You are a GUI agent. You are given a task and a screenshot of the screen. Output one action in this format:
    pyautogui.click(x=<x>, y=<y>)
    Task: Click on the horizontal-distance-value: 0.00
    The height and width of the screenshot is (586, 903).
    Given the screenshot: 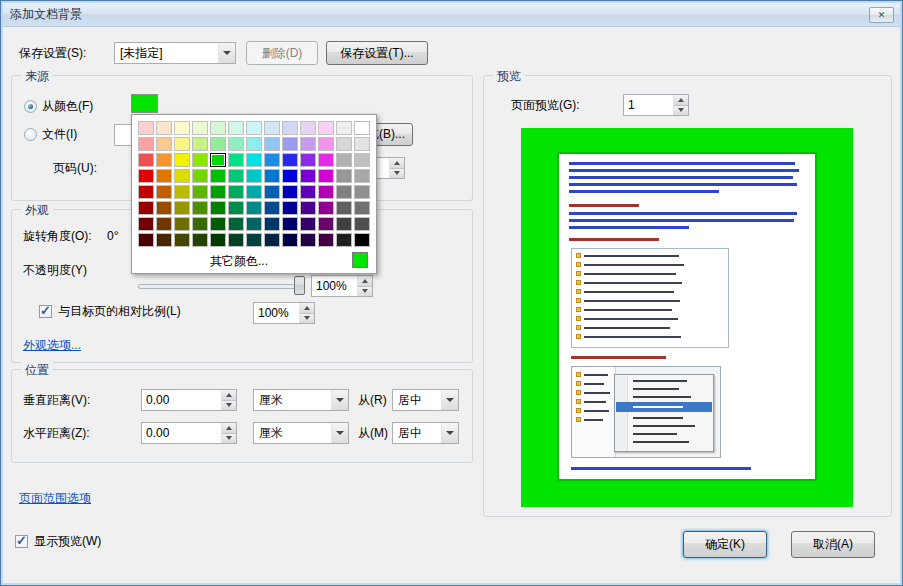 What is the action you would take?
    pyautogui.click(x=182, y=433)
    